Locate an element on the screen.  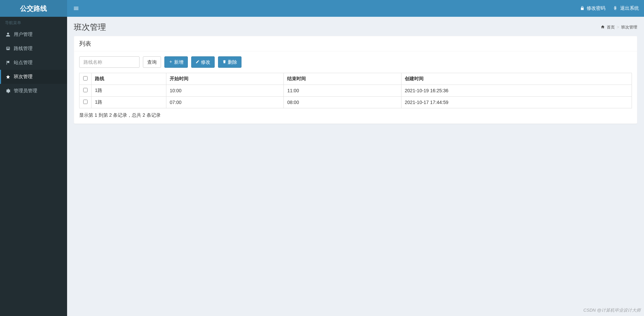
search-input is located at coordinates (109, 62).